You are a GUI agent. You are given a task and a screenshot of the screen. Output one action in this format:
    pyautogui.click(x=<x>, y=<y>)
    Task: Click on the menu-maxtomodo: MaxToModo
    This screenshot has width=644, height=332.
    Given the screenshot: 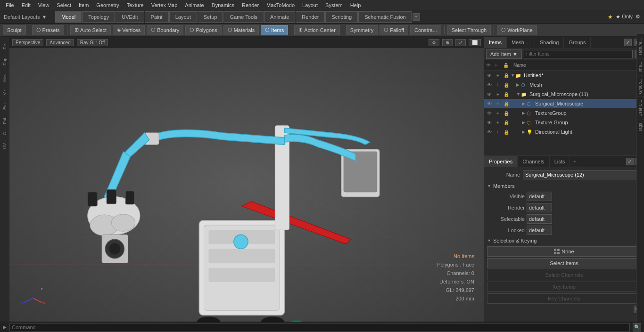 What is the action you would take?
    pyautogui.click(x=281, y=5)
    